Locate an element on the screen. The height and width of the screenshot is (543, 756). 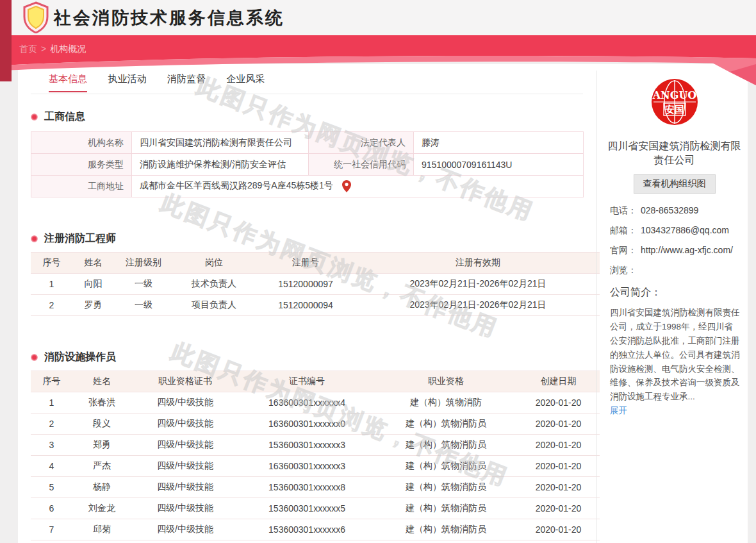
table-row: 工商地址 成都市金牛区羊西线蜀汉路289号A座45栋5楼1号 is located at coordinates (308, 187).